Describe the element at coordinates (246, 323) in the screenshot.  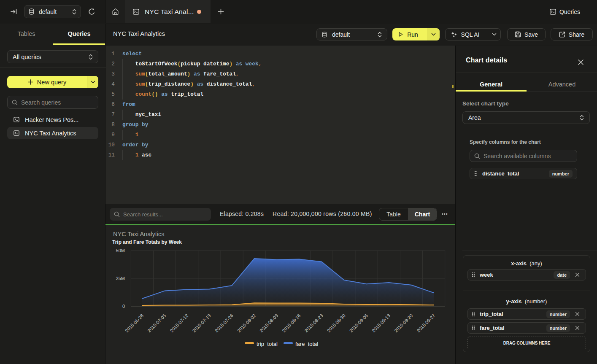
I see `svg-text: 2015-08-02` at that location.